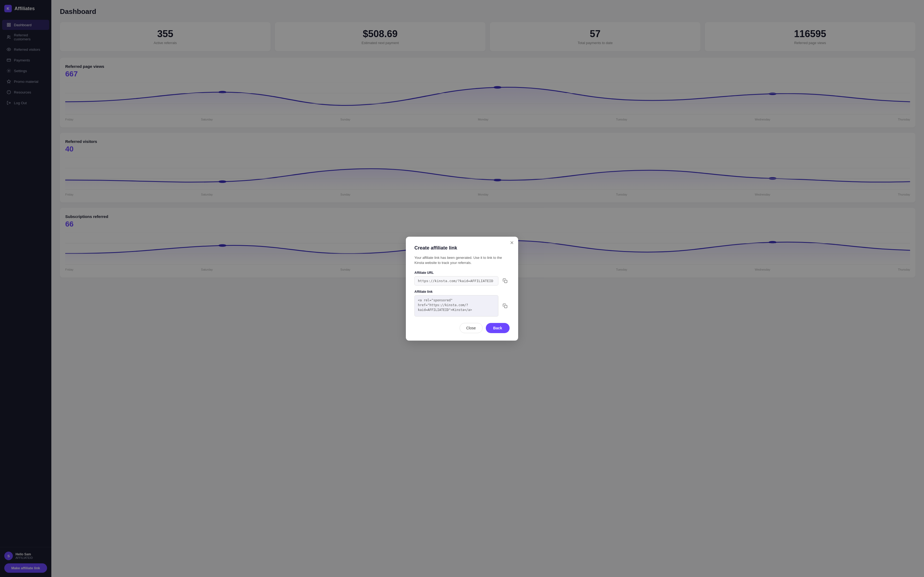 Image resolution: width=924 pixels, height=577 pixels. What do you see at coordinates (456, 281) in the screenshot?
I see `affiliate-url-input` at bounding box center [456, 281].